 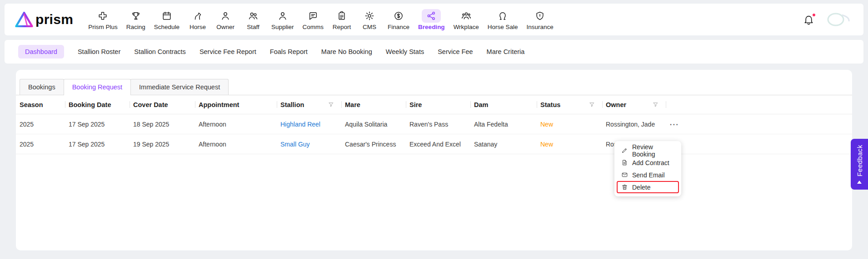 I want to click on nav-item-comms: Comms, so click(x=314, y=20).